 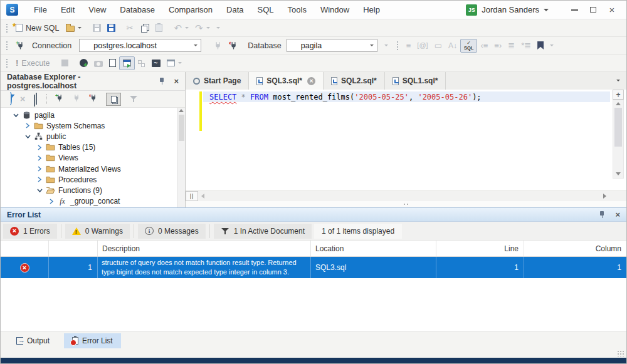 I want to click on find-in-text-button: [@], so click(x=423, y=46).